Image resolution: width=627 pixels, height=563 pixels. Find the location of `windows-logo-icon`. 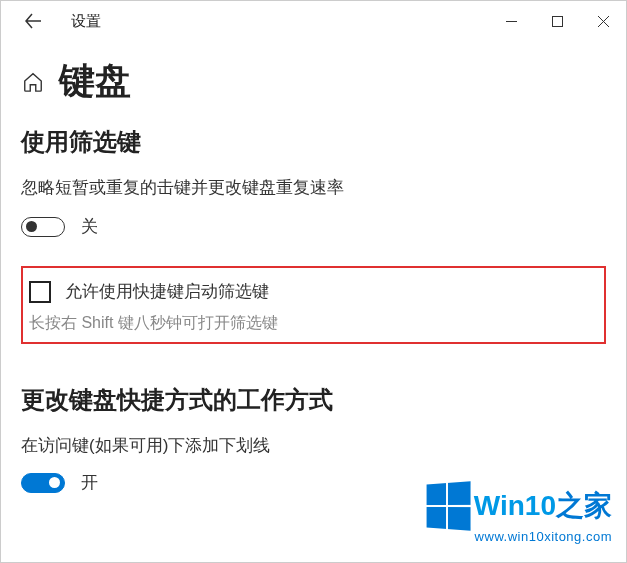

windows-logo-icon is located at coordinates (448, 506).